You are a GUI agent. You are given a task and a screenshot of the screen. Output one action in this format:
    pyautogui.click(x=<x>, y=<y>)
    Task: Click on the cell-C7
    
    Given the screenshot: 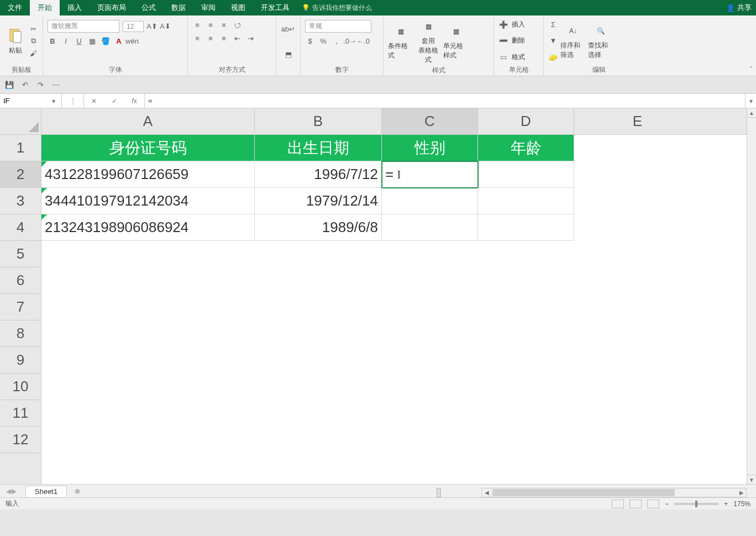 What is the action you would take?
    pyautogui.click(x=430, y=307)
    